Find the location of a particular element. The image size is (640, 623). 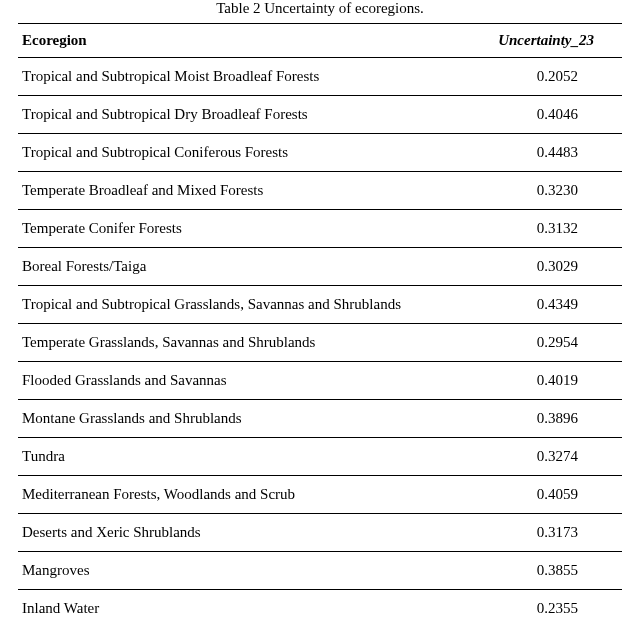

table-row: Temperate Grasslands, Savannas and Shrub… is located at coordinates (320, 343).